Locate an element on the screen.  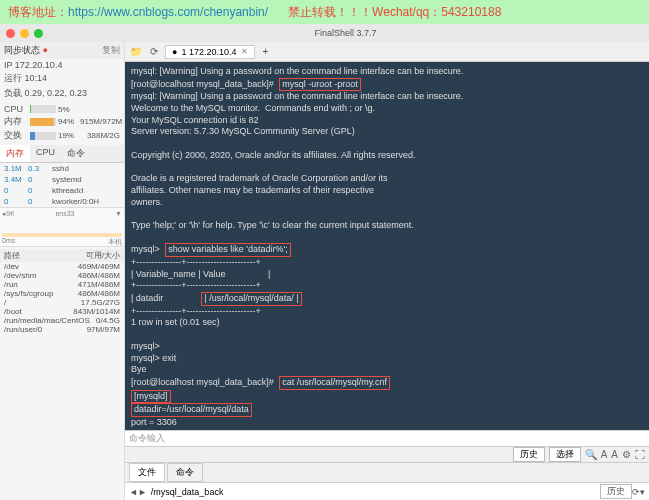
hl-datadir-line: datadir=/usr/local/mysql/data is located at coordinates (192, 410).